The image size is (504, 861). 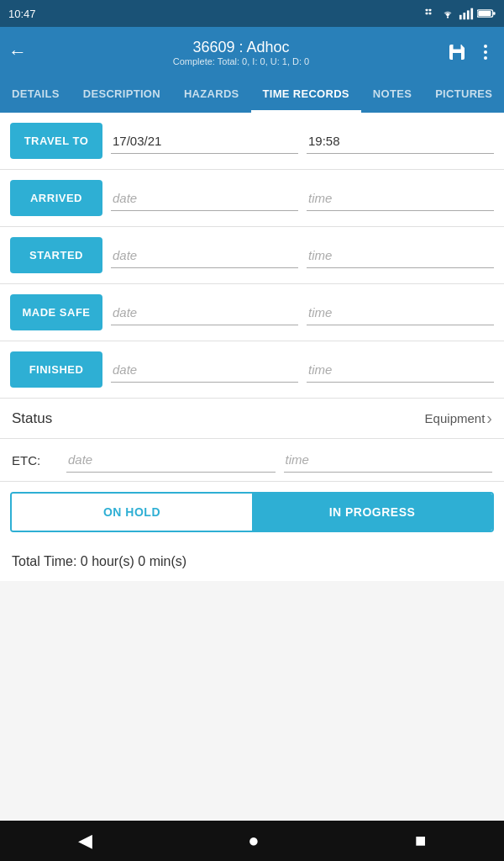 I want to click on started-row: STARTED, so click(x=252, y=256).